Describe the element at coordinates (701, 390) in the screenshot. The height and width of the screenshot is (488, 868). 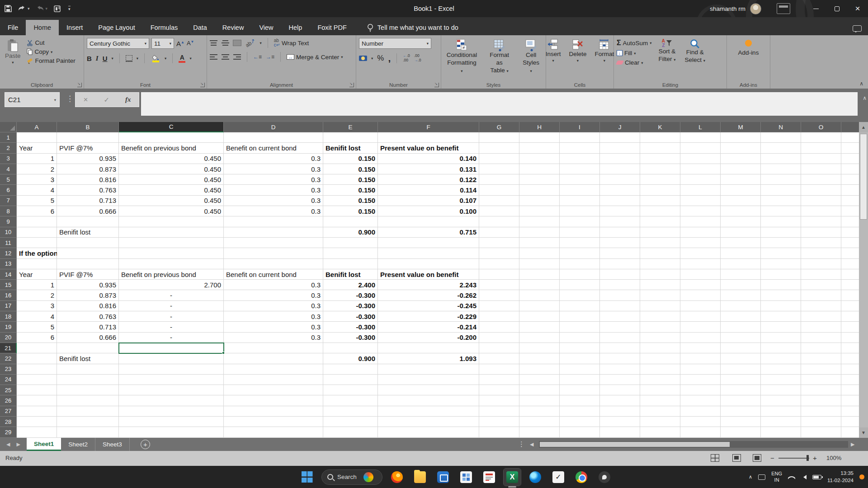
I see `cell-L25` at that location.